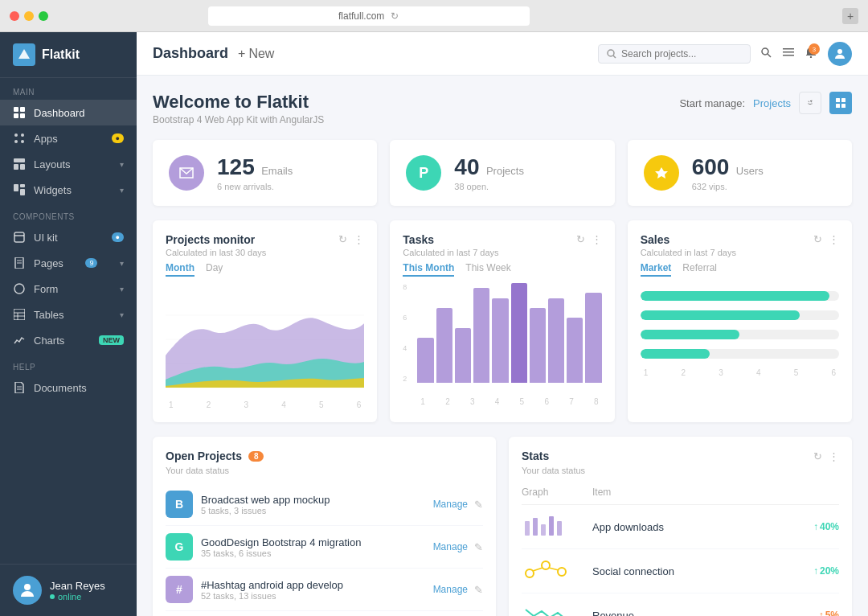 The width and height of the screenshot is (868, 616). What do you see at coordinates (841, 103) in the screenshot?
I see `grid-view-button` at bounding box center [841, 103].